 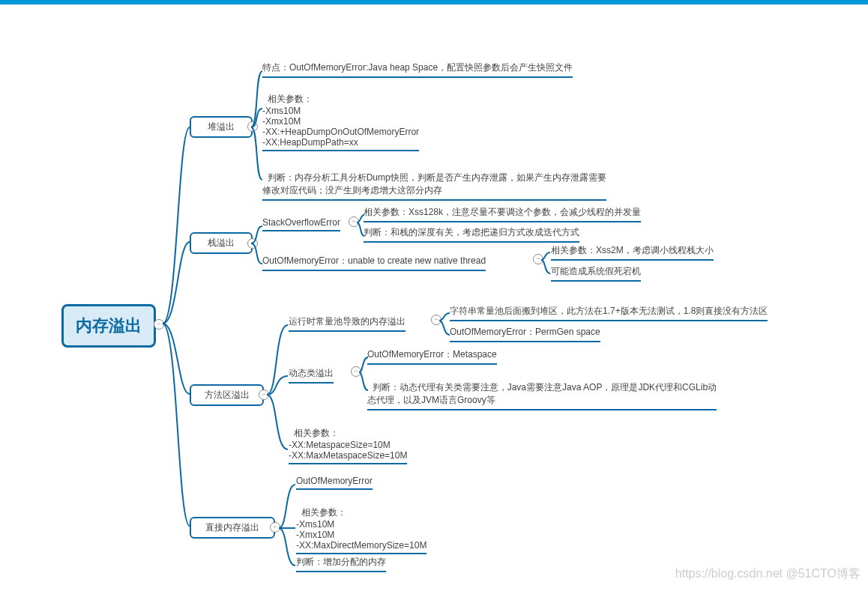 I want to click on method-constpool-err: OutOfMemoryError：PermGen space, so click(x=525, y=334).